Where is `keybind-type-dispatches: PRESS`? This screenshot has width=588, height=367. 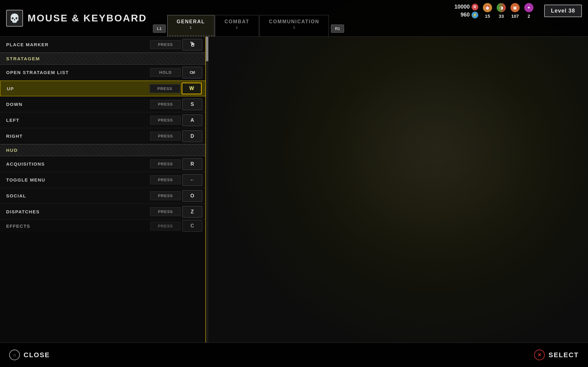
keybind-type-dispatches: PRESS is located at coordinates (165, 212).